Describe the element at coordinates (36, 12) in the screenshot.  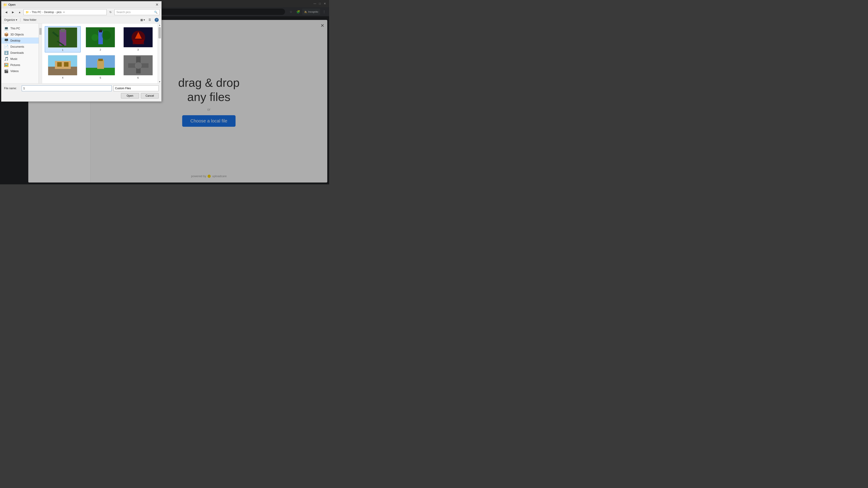
I see `path-this-pc: This PC` at that location.